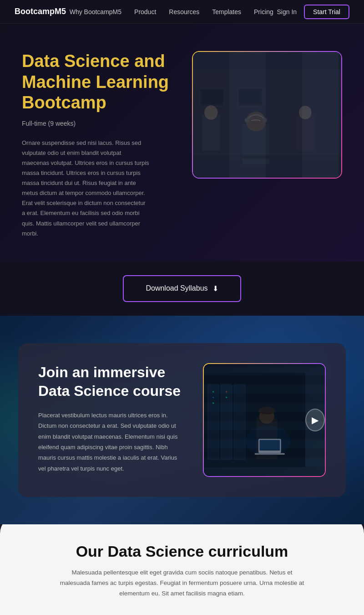  I want to click on nav-pricing: Pricing, so click(264, 12).